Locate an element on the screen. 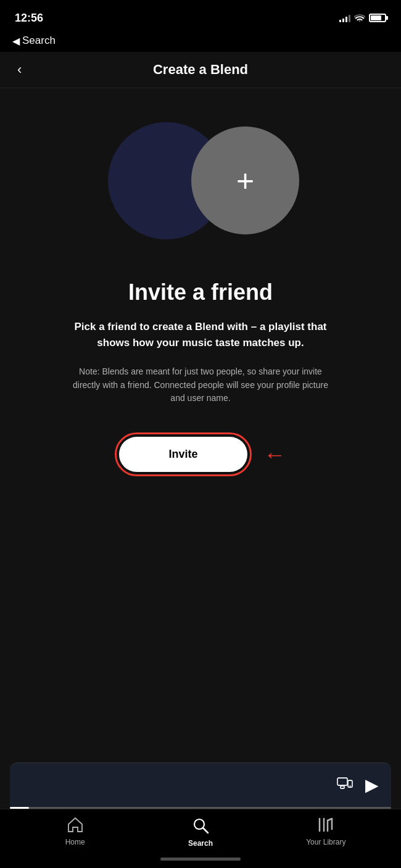  home-indicator is located at coordinates (200, 860).